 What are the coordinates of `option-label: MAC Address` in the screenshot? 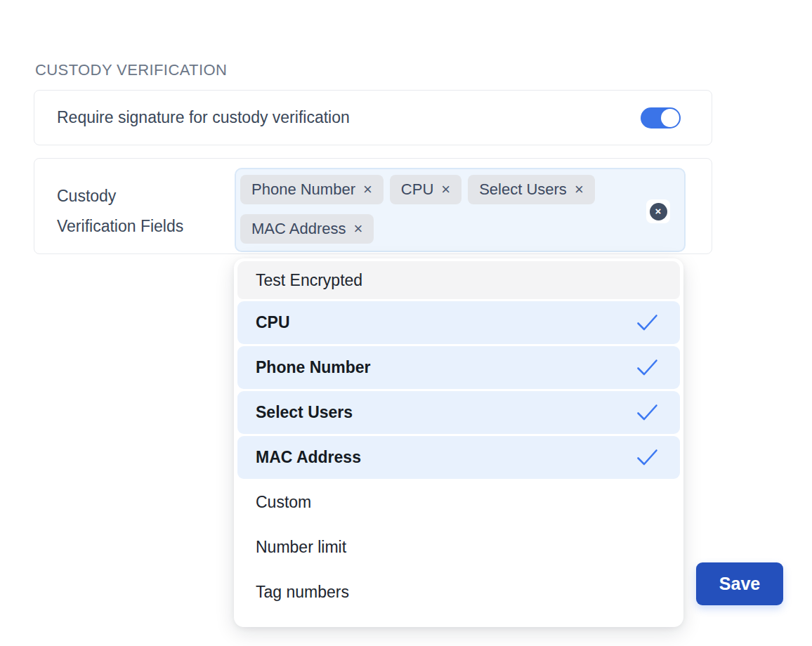 It's located at (308, 458).